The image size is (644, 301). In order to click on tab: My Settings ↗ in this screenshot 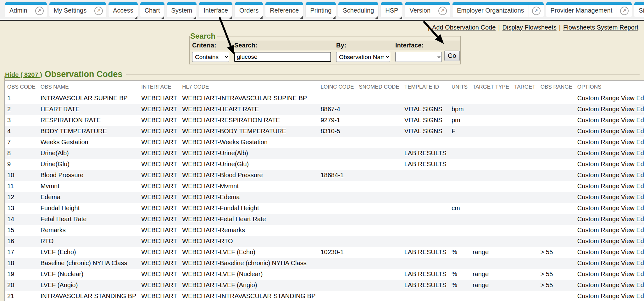, I will do `click(78, 9)`.